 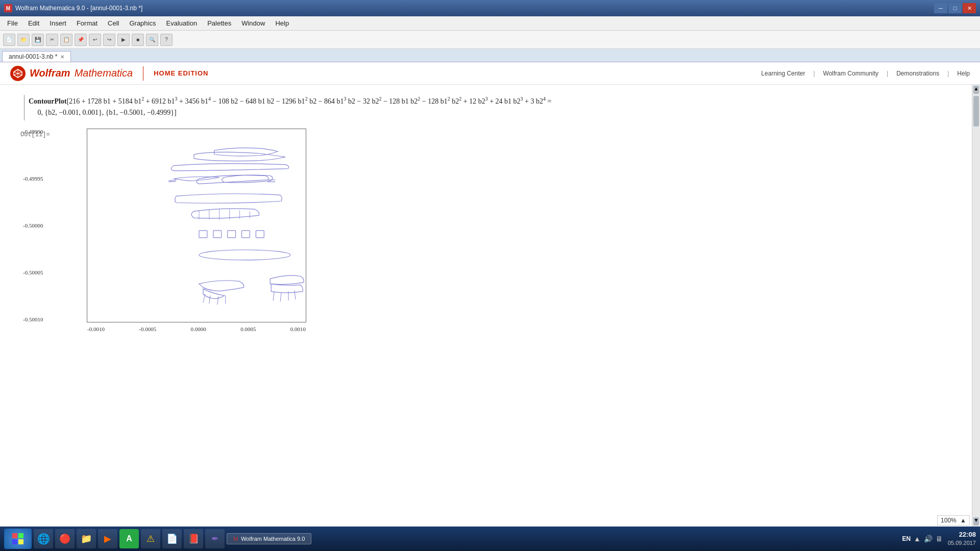 What do you see at coordinates (197, 226) in the screenshot?
I see `plot-box: -0.0010 -0.0005 0.0000 0.0005 0.0010` at bounding box center [197, 226].